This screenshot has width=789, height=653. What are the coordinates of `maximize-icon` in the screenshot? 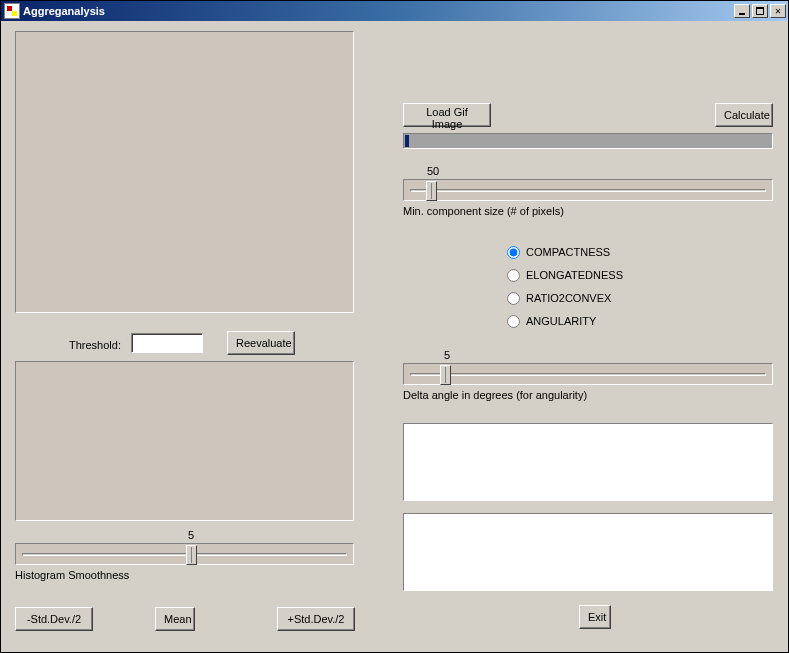 It's located at (760, 11).